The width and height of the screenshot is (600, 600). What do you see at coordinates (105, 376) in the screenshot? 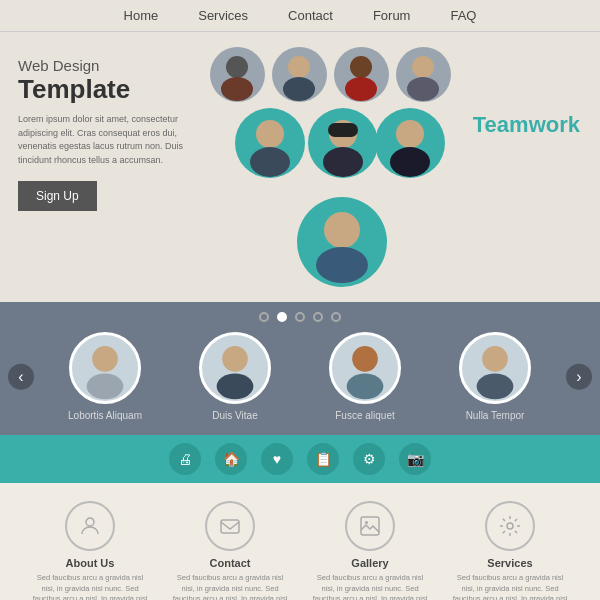
I see `team-member-1: Lobortis Aliquam` at bounding box center [105, 376].